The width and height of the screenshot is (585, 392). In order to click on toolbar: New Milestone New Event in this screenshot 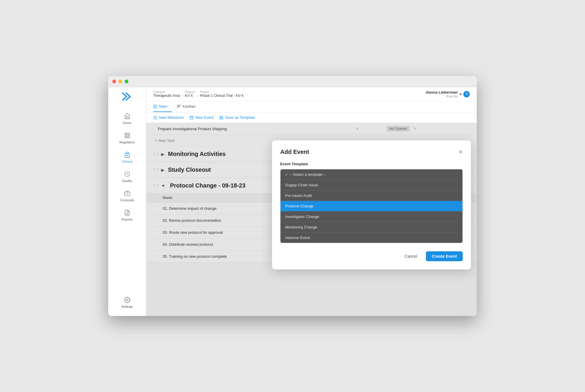, I will do `click(312, 118)`.